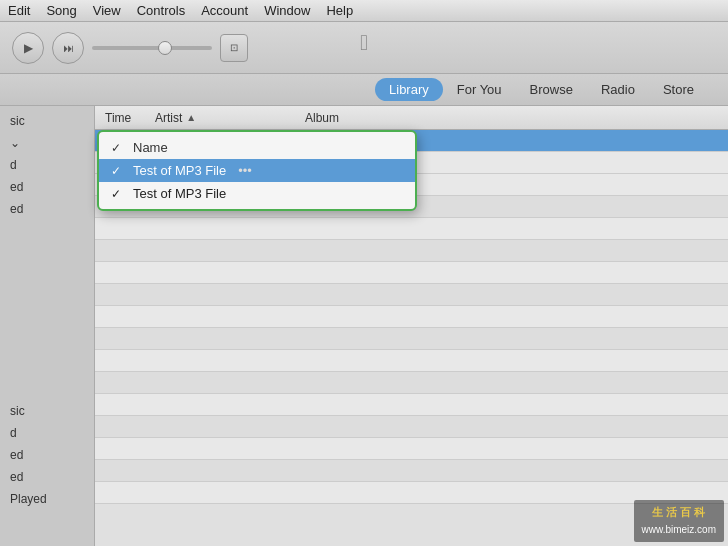  Describe the element at coordinates (364, 48) in the screenshot. I see `toolbar: ▶ ⏭ ⊡ ` at that location.